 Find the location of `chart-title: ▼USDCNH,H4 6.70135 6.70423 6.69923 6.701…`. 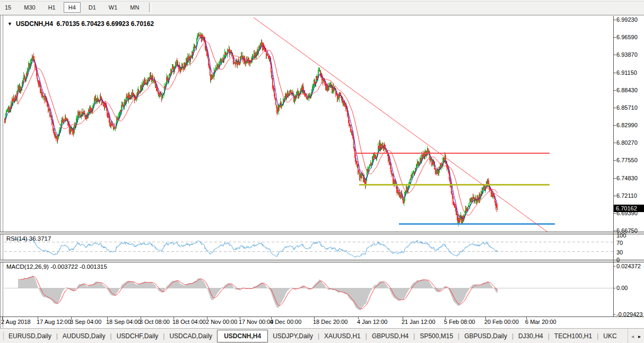

chart-title: ▼USDCNH,H4 6.70135 6.70423 6.69923 6.701… is located at coordinates (81, 24).